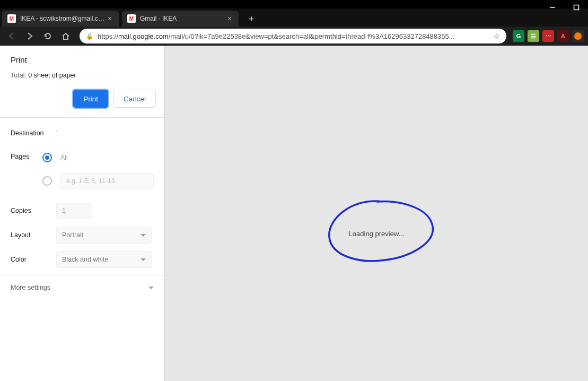  Describe the element at coordinates (293, 36) in the screenshot. I see `url-text: https://mail.google.com/mail/u/0?ik=7a9e…` at that location.